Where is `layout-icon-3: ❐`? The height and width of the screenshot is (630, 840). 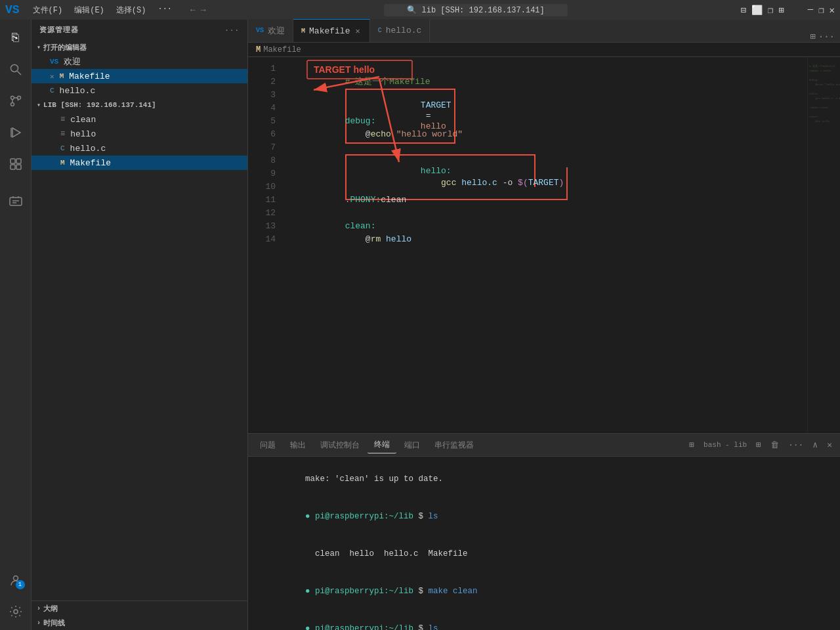
layout-icon-3: ❐ is located at coordinates (770, 10).